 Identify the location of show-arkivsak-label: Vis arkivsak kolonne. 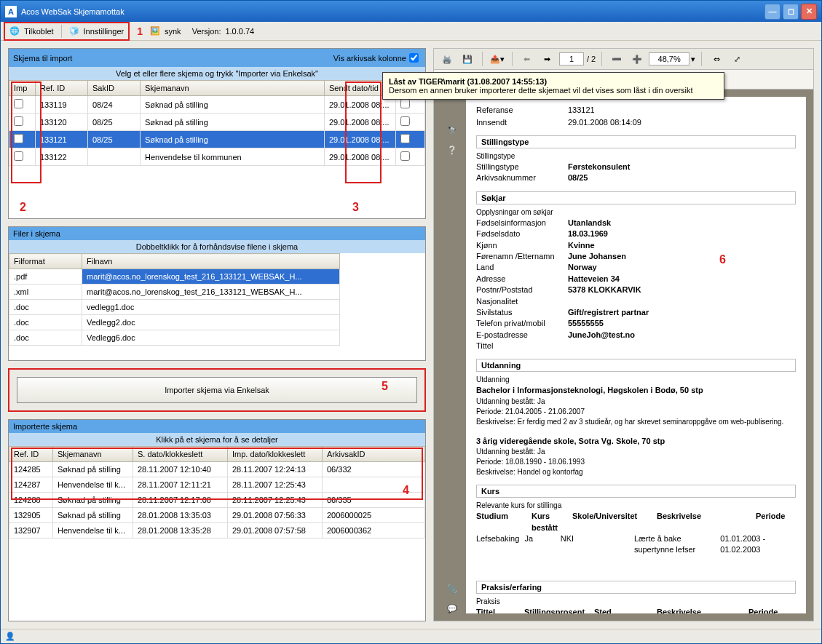
(370, 58).